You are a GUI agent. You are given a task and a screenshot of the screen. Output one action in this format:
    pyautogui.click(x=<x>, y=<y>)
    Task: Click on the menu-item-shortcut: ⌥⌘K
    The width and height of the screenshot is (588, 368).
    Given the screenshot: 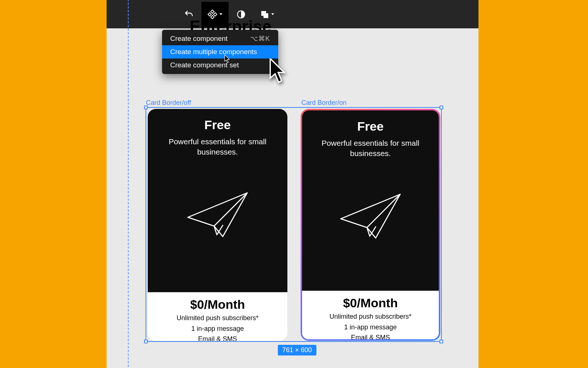 What is the action you would take?
    pyautogui.click(x=260, y=39)
    